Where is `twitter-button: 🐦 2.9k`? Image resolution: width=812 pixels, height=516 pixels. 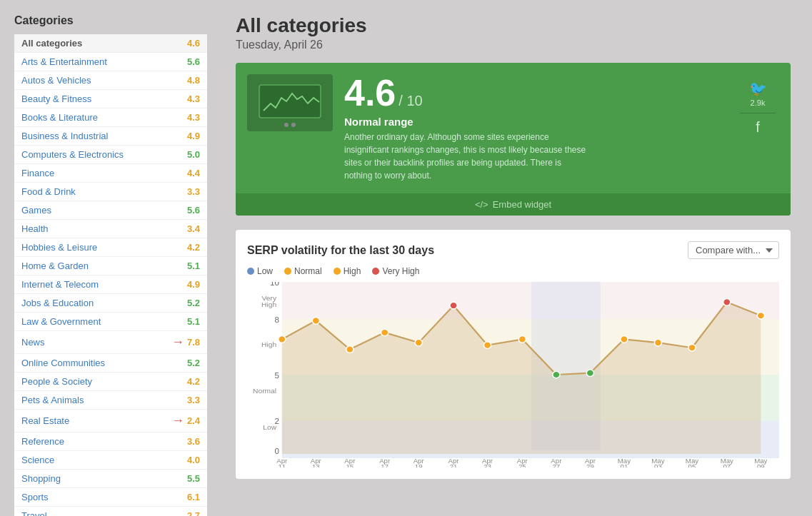
twitter-button: 🐦 2.9k is located at coordinates (758, 94).